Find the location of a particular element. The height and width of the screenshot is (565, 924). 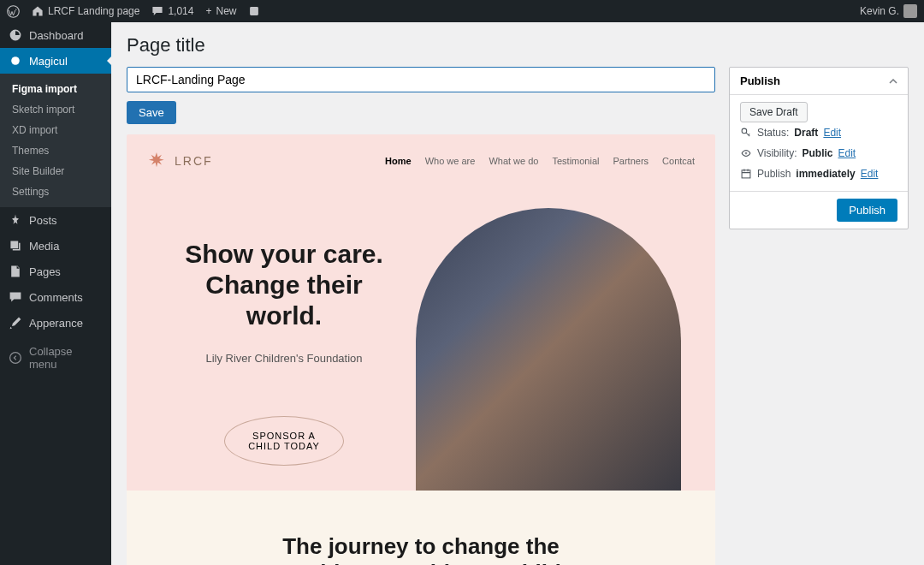

new-link: + New is located at coordinates (221, 11).